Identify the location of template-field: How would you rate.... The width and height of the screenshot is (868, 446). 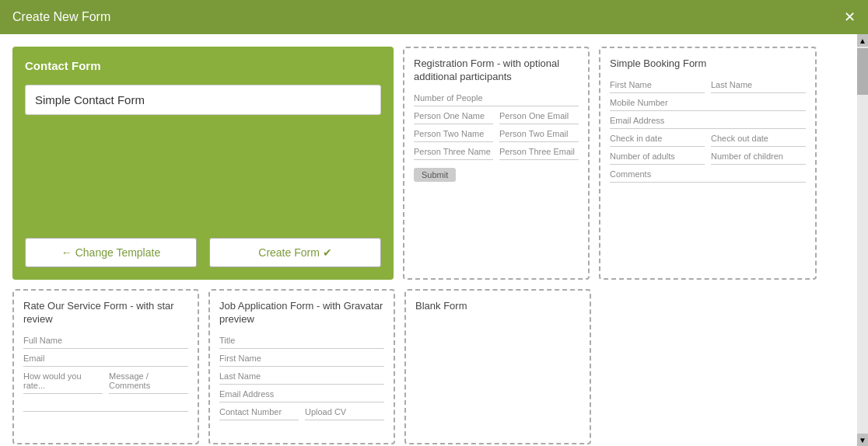
(63, 382).